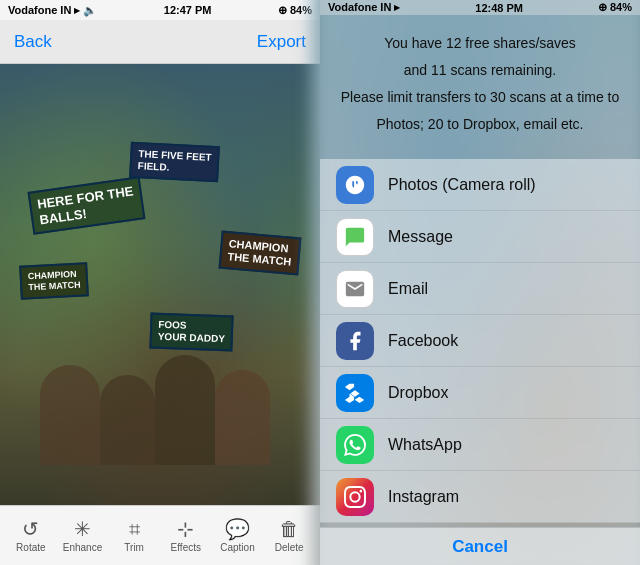  What do you see at coordinates (615, 8) in the screenshot?
I see `battery-right: ⊕ 84%` at bounding box center [615, 8].